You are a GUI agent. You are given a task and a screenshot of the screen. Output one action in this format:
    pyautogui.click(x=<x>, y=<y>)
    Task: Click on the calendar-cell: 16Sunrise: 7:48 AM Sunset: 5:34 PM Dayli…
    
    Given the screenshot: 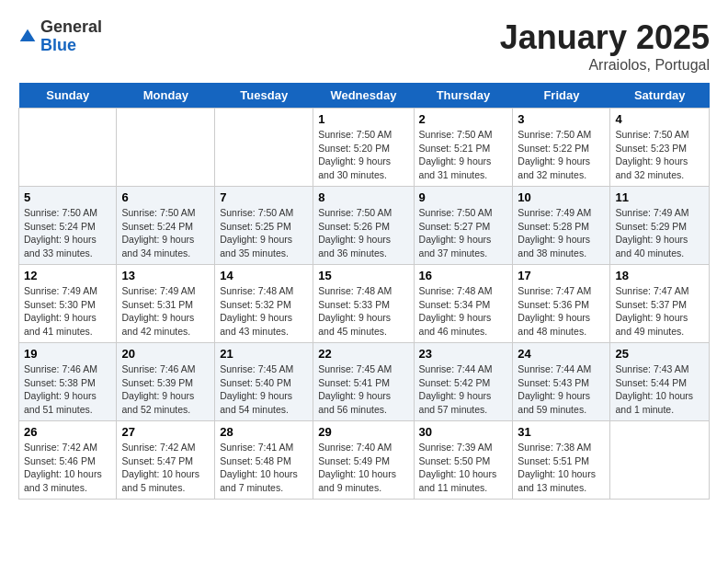 What is the action you would take?
    pyautogui.click(x=463, y=304)
    